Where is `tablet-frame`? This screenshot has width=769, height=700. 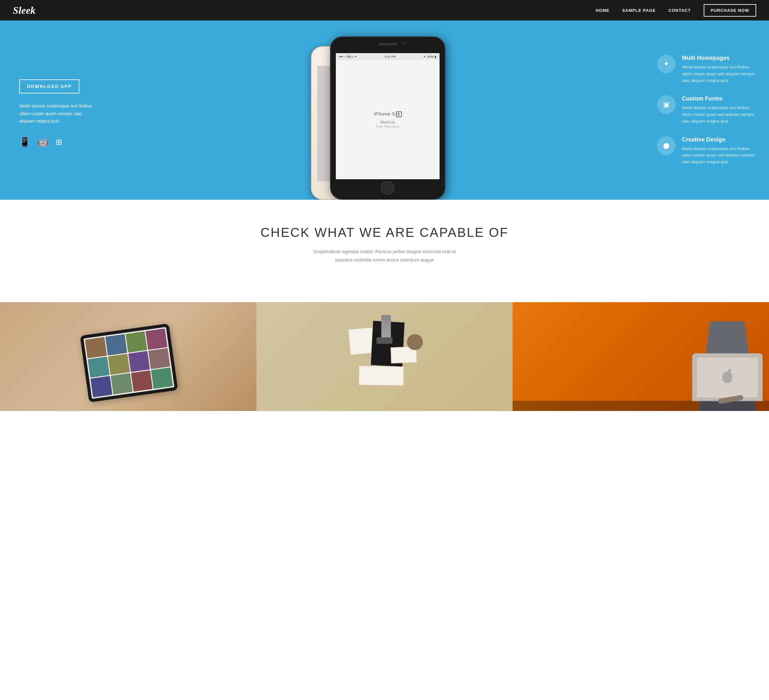 tablet-frame is located at coordinates (129, 363).